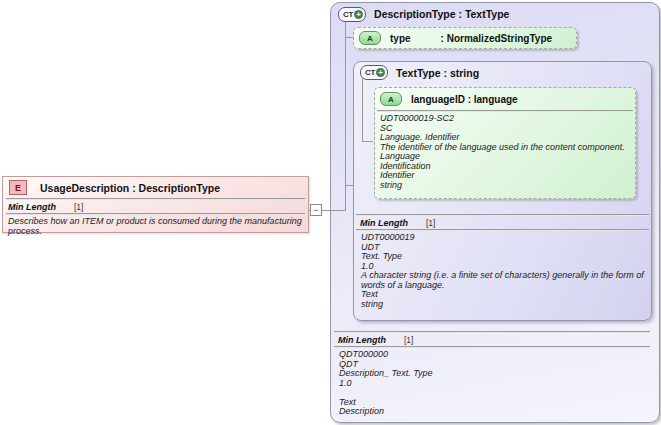  I want to click on complextype-header: CT + DescriptionType : TextType, so click(495, 14).